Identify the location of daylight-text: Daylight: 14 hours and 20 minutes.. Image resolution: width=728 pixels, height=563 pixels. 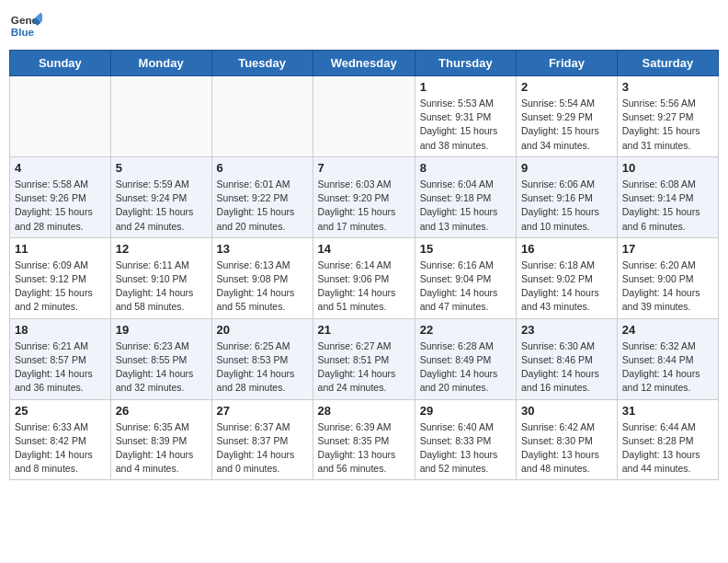
(460, 381).